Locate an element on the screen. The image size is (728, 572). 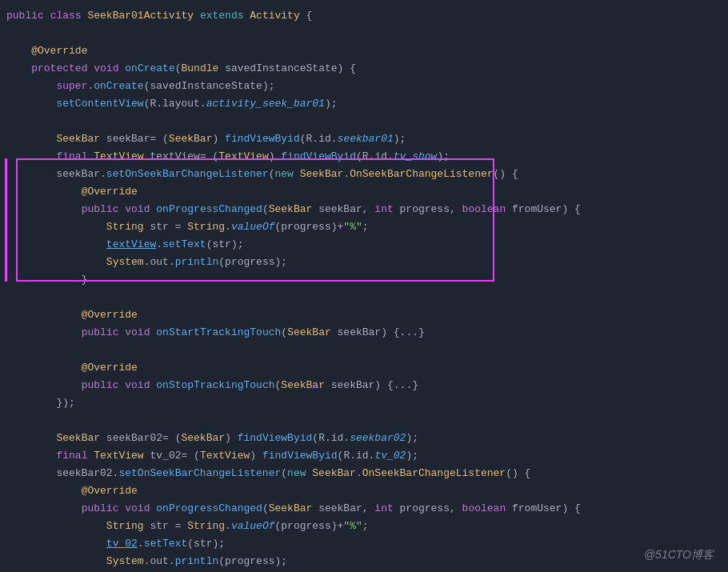
code-line-29: public void onProgressChanged(SeekBar se… is located at coordinates (364, 508).